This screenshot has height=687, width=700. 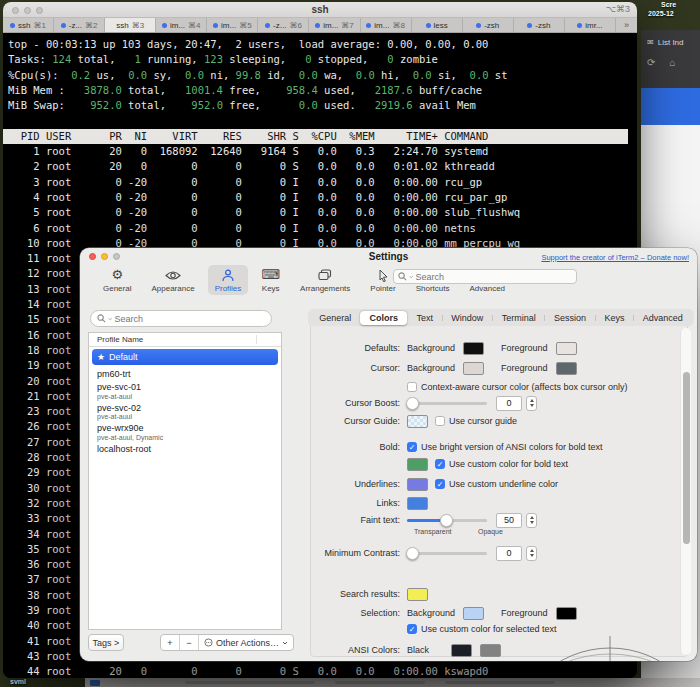 What do you see at coordinates (358, 520) in the screenshot?
I see `faint-text-label: Faint text:` at bounding box center [358, 520].